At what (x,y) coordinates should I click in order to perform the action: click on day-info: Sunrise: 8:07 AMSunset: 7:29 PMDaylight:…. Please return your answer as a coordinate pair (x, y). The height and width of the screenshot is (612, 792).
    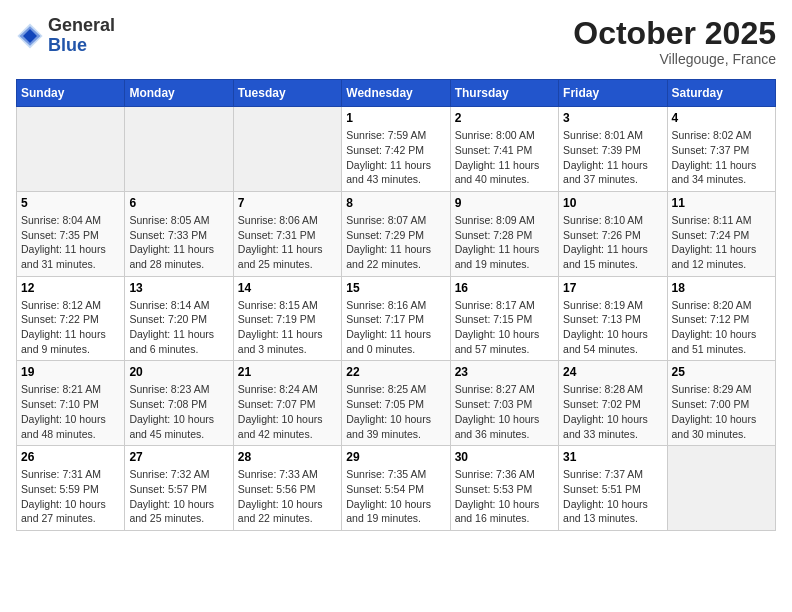
    Looking at the image, I should click on (396, 242).